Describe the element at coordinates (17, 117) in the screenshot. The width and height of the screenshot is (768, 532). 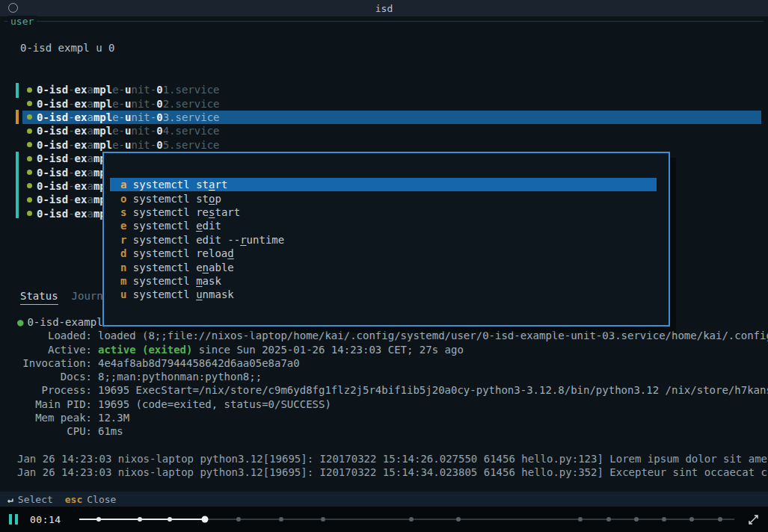
I see `scroll-mark` at that location.